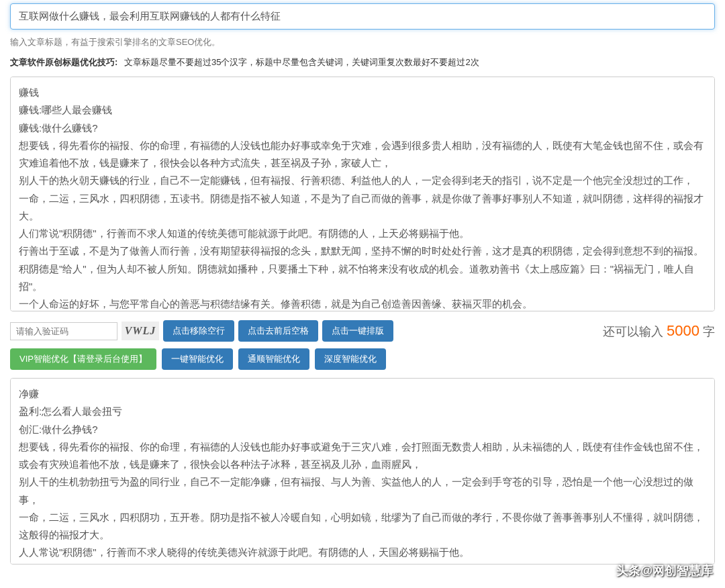 The image size is (725, 588). I want to click on toolbar-row-2: VIP智能优化【请登录后台使用】 一键智能优化 通顺智能优化 深度智能优化, so click(362, 359).